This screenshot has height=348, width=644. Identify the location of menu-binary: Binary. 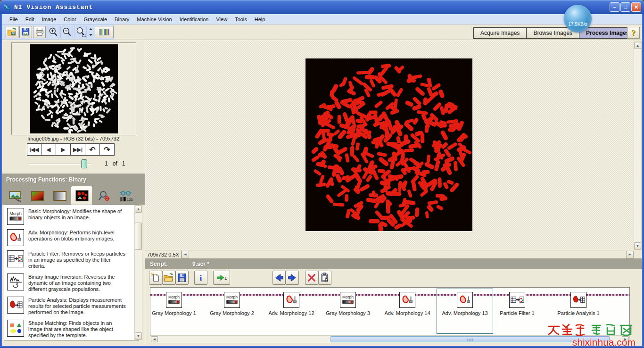
(122, 19).